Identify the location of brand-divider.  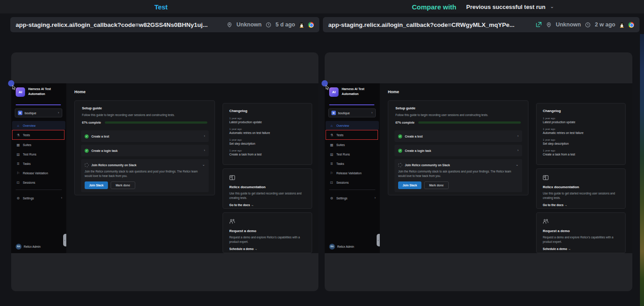
(352, 105).